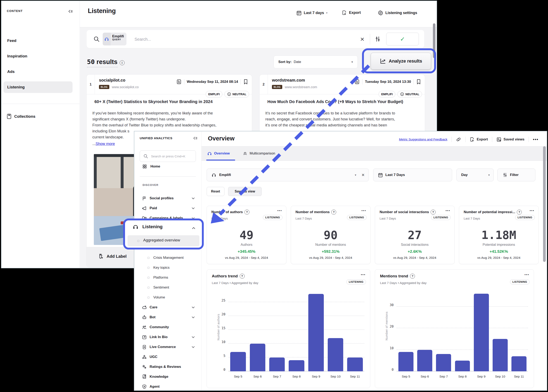 This screenshot has height=392, width=548. Describe the element at coordinates (168, 317) in the screenshot. I see `nav-item-bot: Bot` at that location.